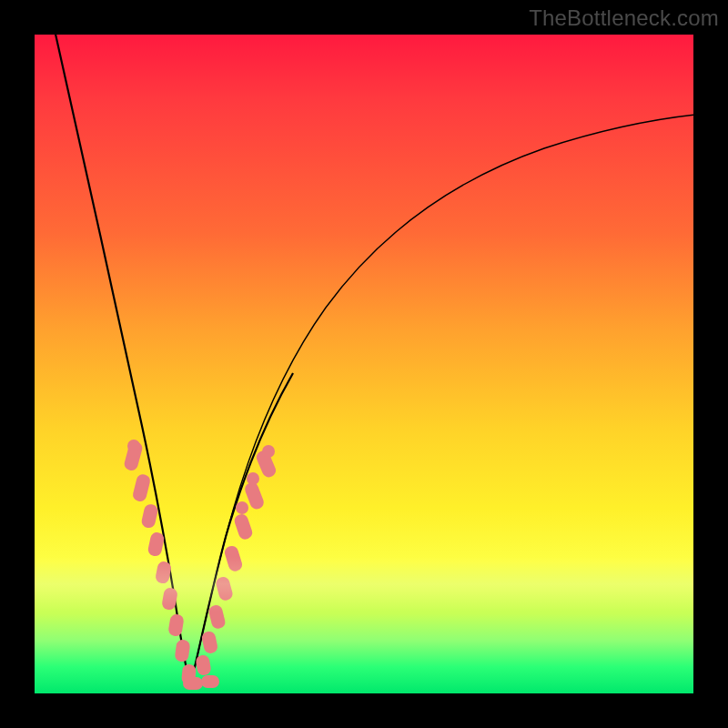  What do you see at coordinates (201, 682) in the screenshot?
I see `beads-bottom` at bounding box center [201, 682].